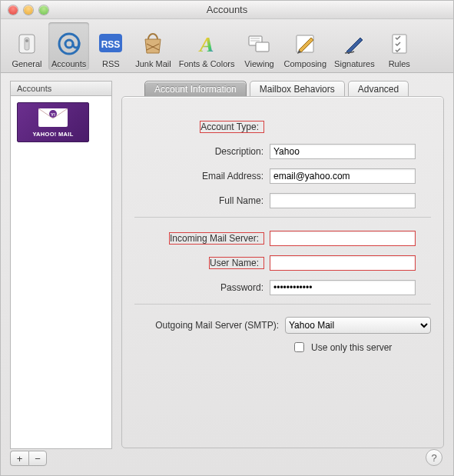  I want to click on toolbar-label: General, so click(26, 64).